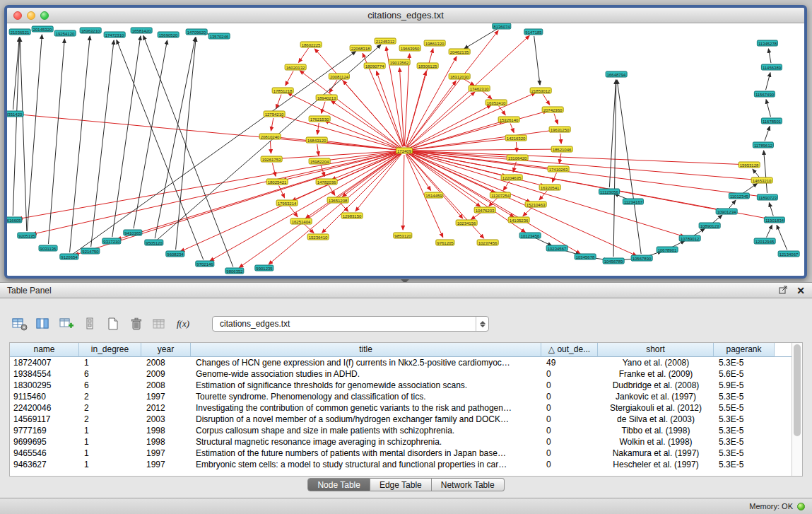  I want to click on graph-node: 18521046, so click(563, 150).